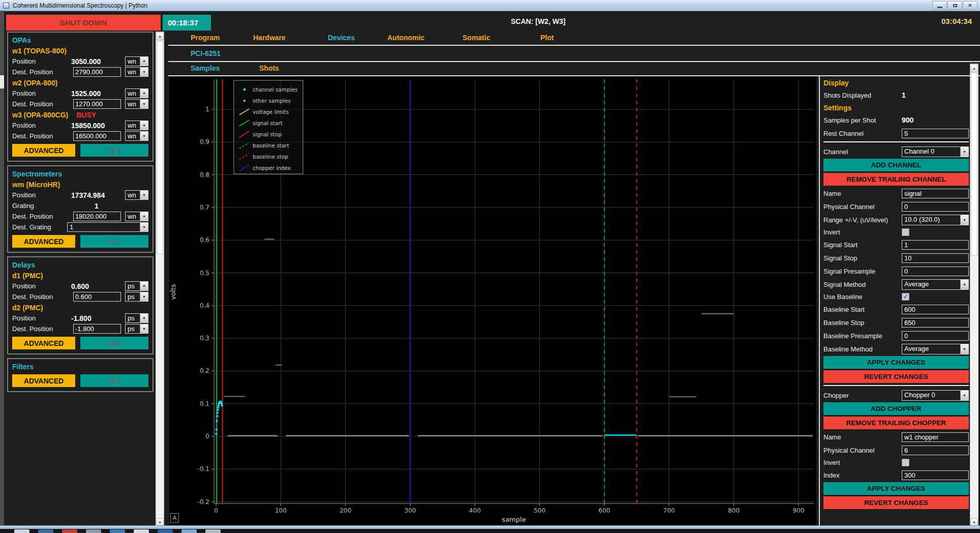  What do you see at coordinates (205, 68) in the screenshot?
I see `view-tab-samples: Samples` at bounding box center [205, 68].